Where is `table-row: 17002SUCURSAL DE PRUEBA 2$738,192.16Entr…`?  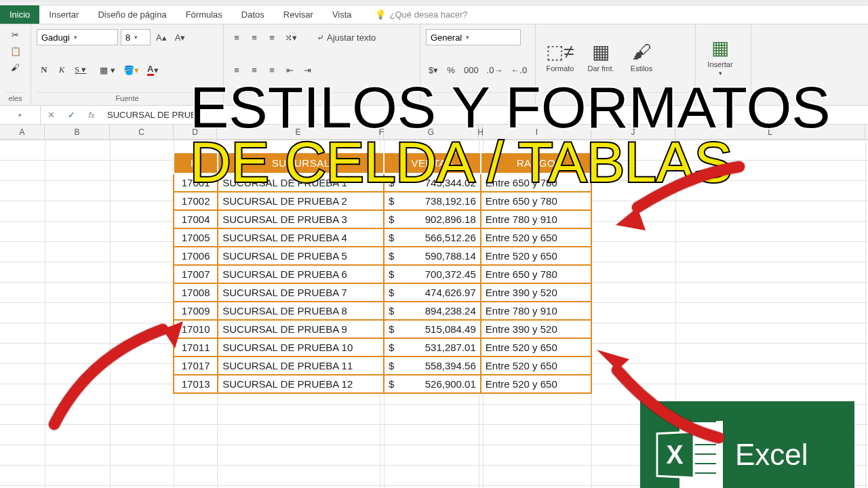 table-row: 17002SUCURSAL DE PRUEBA 2$738,192.16Entr… is located at coordinates (382, 201).